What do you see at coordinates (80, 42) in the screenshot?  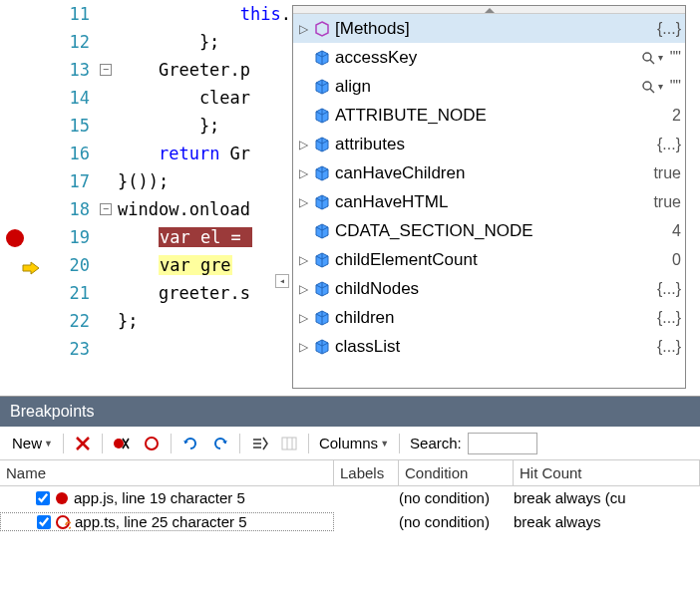 I see `line-number: 12` at bounding box center [80, 42].